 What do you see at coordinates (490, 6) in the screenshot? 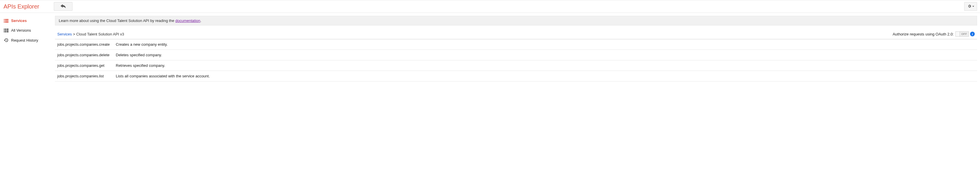
I see `header-bar: APIs Explorer` at bounding box center [490, 6].